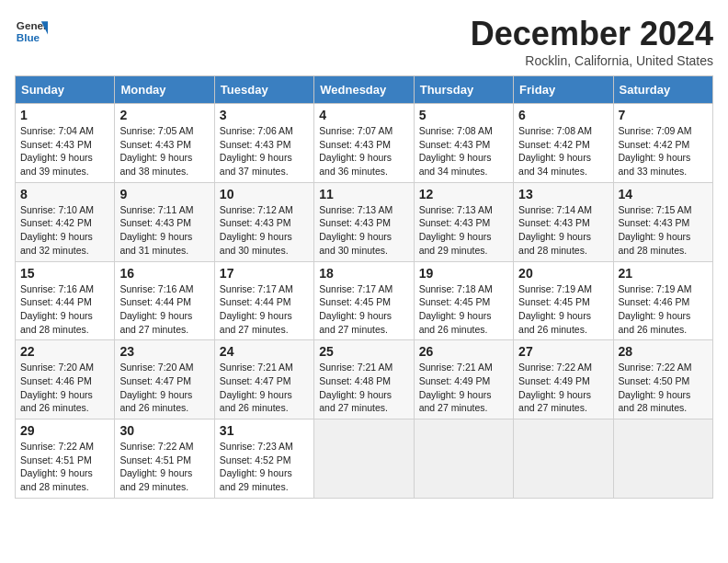 This screenshot has height=563, width=728. What do you see at coordinates (664, 194) in the screenshot?
I see `day-number: 14` at bounding box center [664, 194].